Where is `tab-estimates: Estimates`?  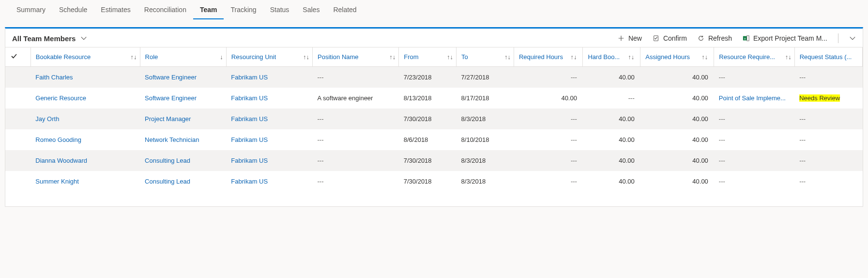 tab-estimates: Estimates is located at coordinates (115, 10).